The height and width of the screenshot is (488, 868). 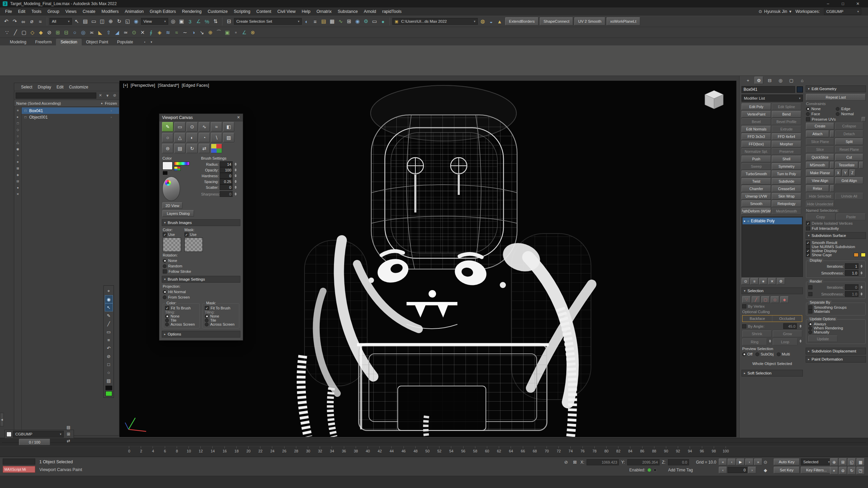 What do you see at coordinates (119, 22) in the screenshot?
I see `select-and-rotate-icon: ↻` at bounding box center [119, 22].